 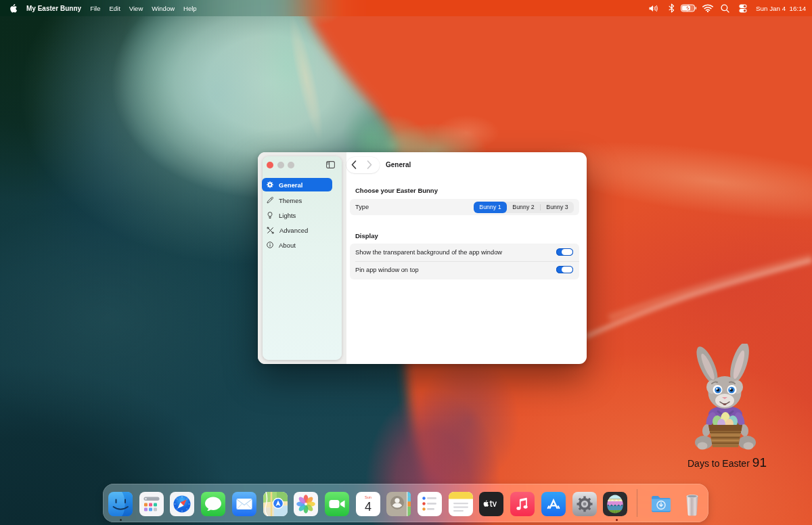 I want to click on svg-text: 4, so click(x=368, y=507).